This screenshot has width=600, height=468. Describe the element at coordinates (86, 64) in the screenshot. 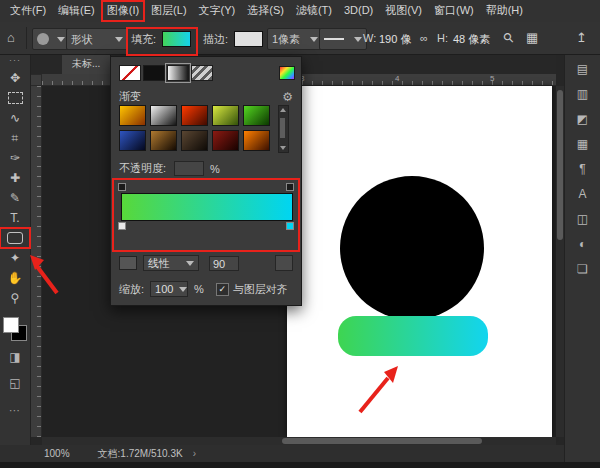

I see `document-tab: 未标...` at that location.